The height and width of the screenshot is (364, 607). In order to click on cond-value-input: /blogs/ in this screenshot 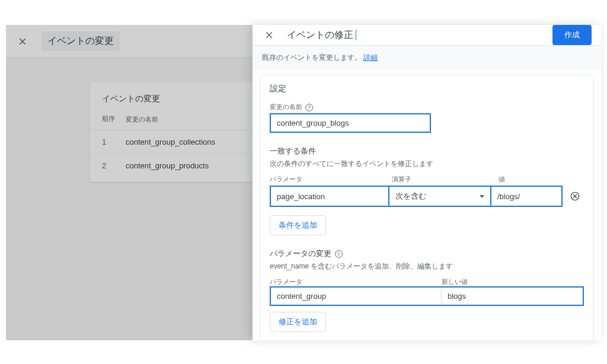, I will do `click(526, 196)`.